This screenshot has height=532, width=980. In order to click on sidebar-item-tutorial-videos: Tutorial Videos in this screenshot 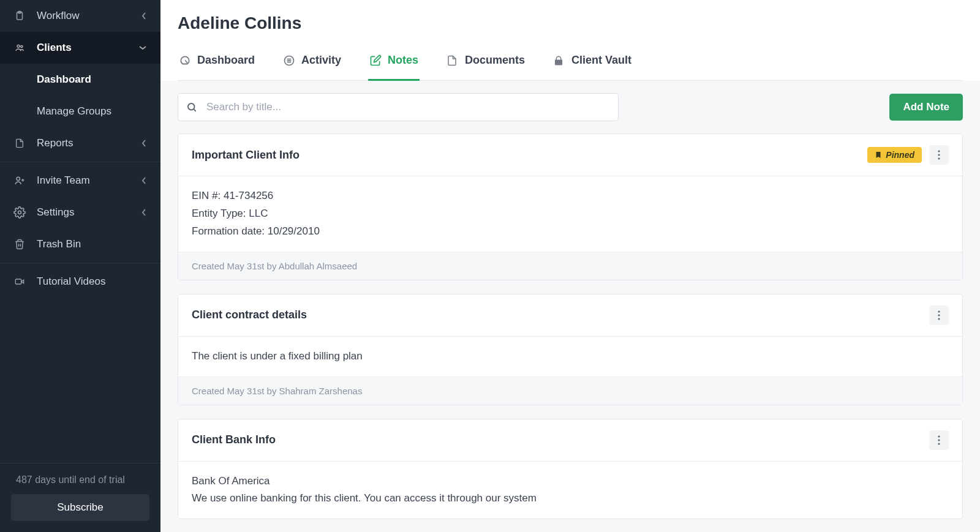, I will do `click(80, 282)`.